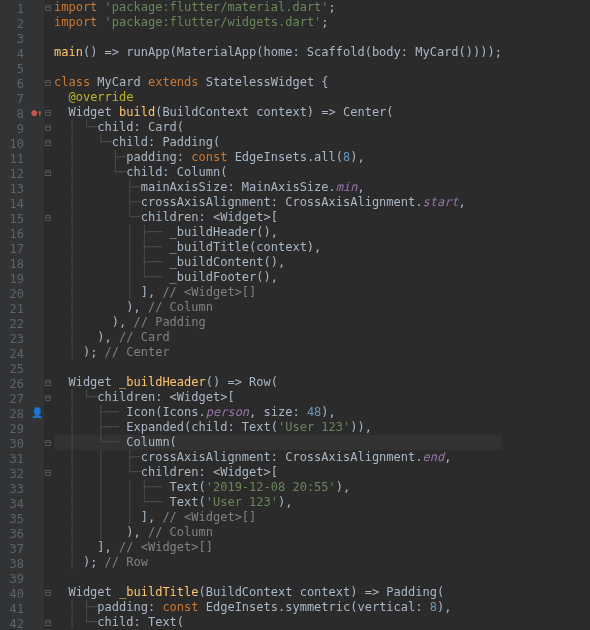  I want to click on line-number: 35, so click(14, 520).